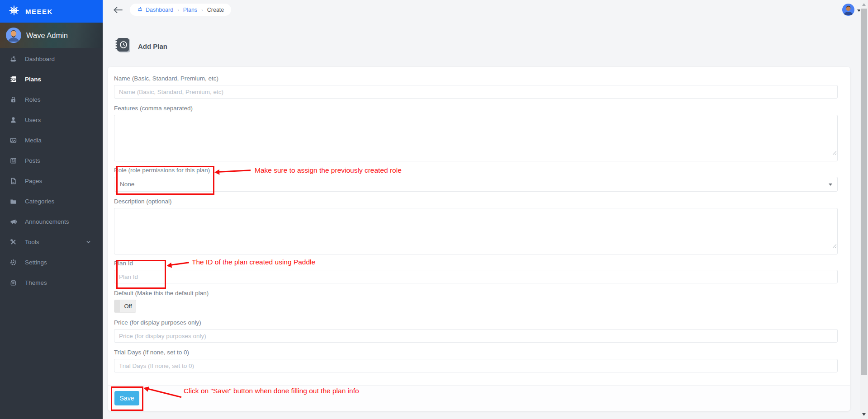  Describe the element at coordinates (851, 10) in the screenshot. I see `user-menu` at that location.